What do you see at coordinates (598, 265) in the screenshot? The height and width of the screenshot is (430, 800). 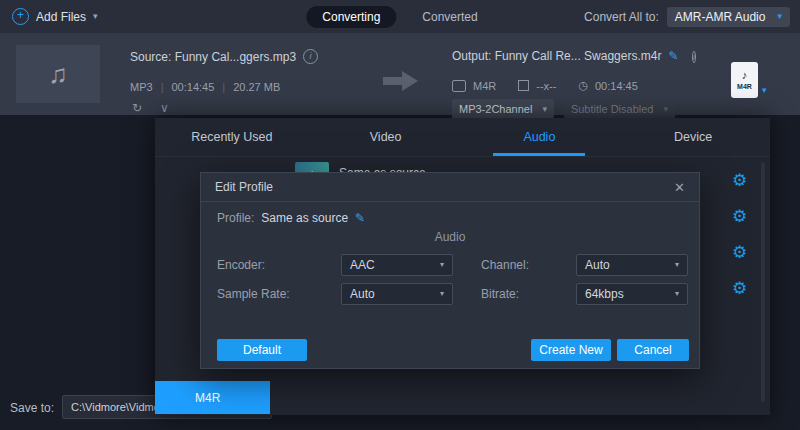 I see `channel-value: Auto` at bounding box center [598, 265].